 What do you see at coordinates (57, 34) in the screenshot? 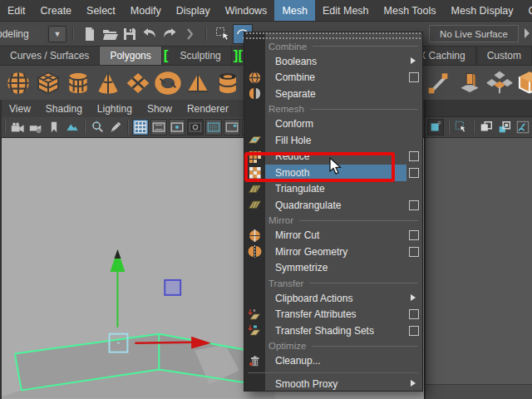
I see `menu-set-dropdown-arrow: ▼` at bounding box center [57, 34].